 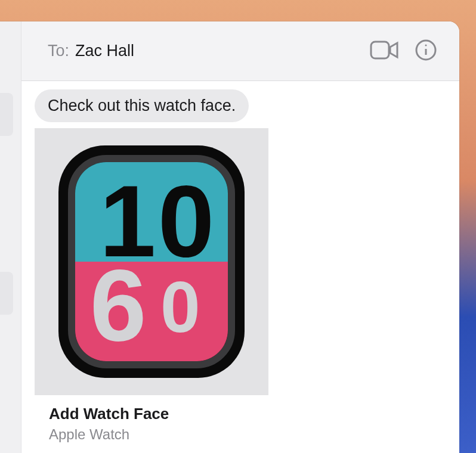 What do you see at coordinates (58, 51) in the screenshot?
I see `to-label: To:` at bounding box center [58, 51].